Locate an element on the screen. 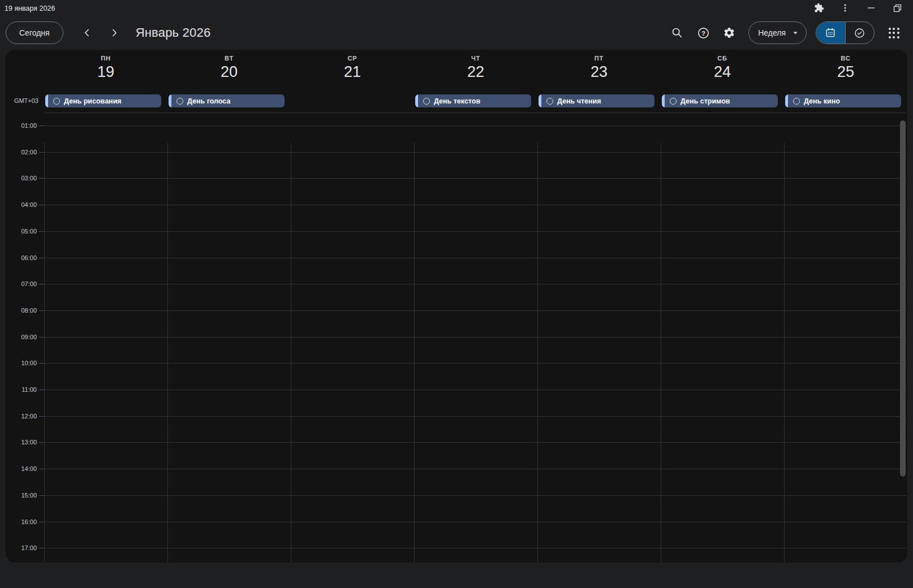 The height and width of the screenshot is (588, 913). help-icon: ? is located at coordinates (704, 33).